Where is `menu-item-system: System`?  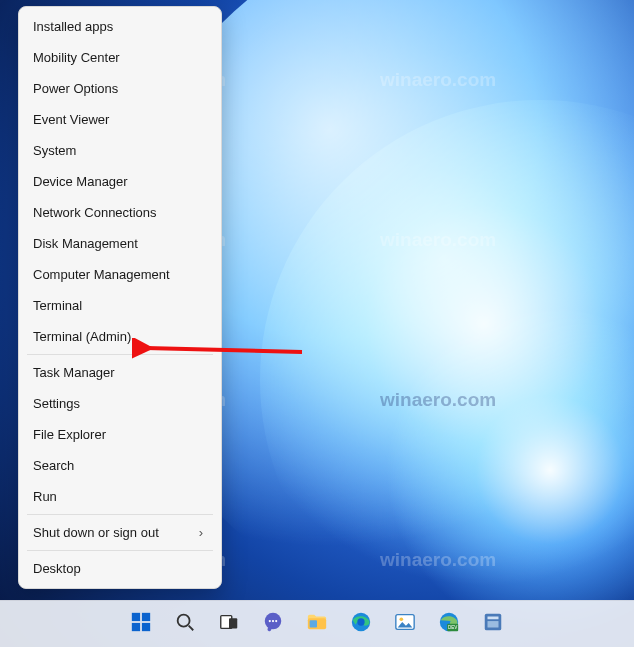 menu-item-system: System is located at coordinates (120, 150).